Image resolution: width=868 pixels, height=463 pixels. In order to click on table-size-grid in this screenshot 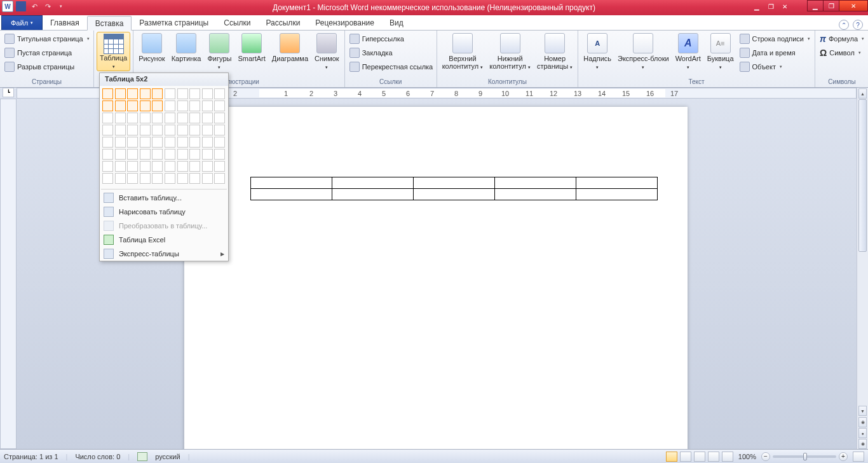, I will do `click(164, 137)`.